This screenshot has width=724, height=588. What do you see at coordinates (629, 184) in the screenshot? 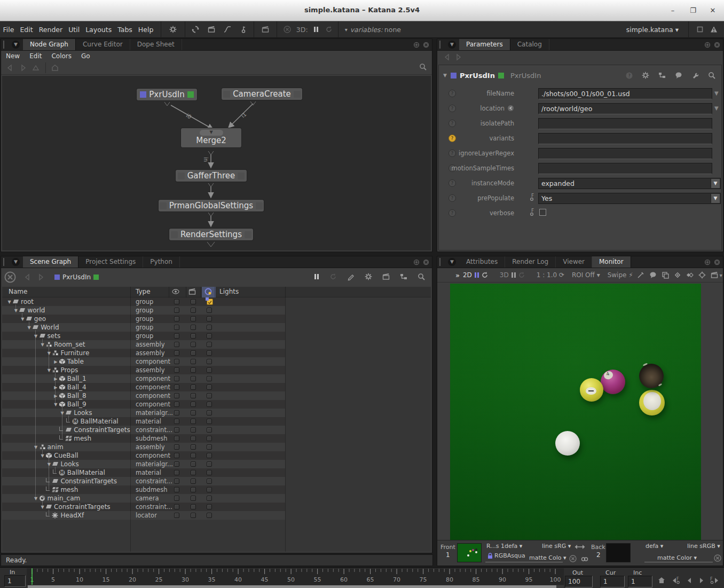
I see `param-select-instanceMode: expanded▼` at bounding box center [629, 184].